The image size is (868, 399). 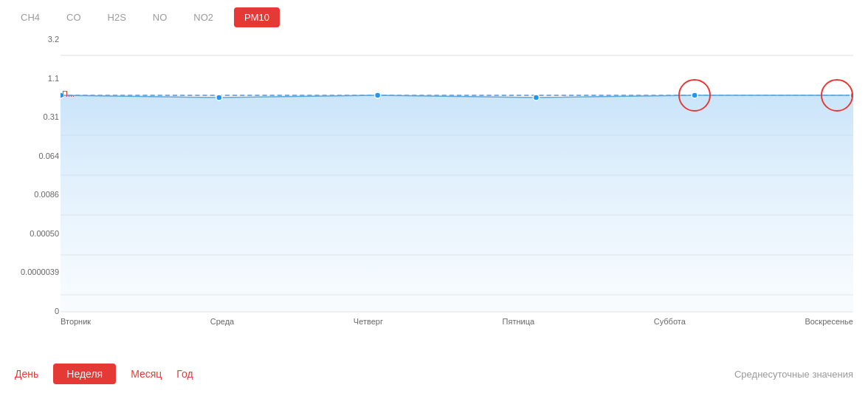 I want to click on y-label-1: 1.1, so click(x=53, y=78).